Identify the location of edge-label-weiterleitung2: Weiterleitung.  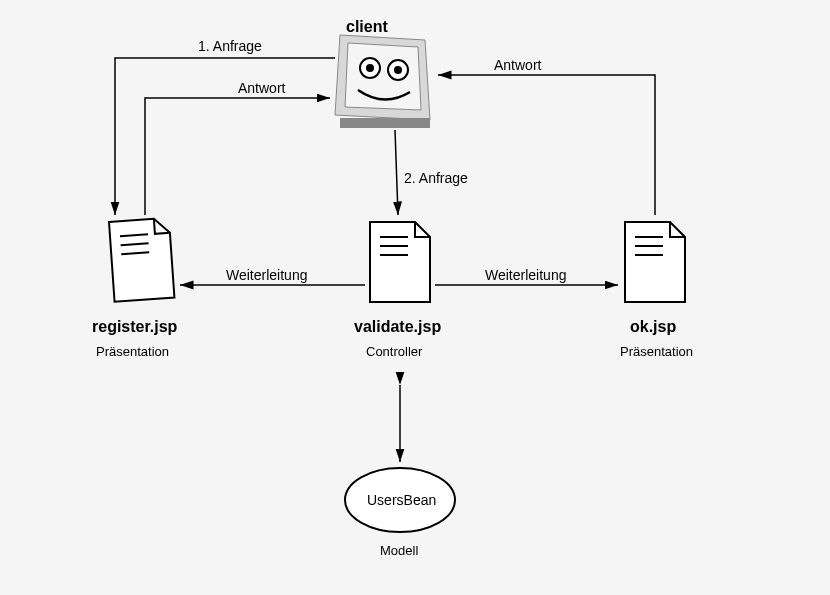
(526, 275).